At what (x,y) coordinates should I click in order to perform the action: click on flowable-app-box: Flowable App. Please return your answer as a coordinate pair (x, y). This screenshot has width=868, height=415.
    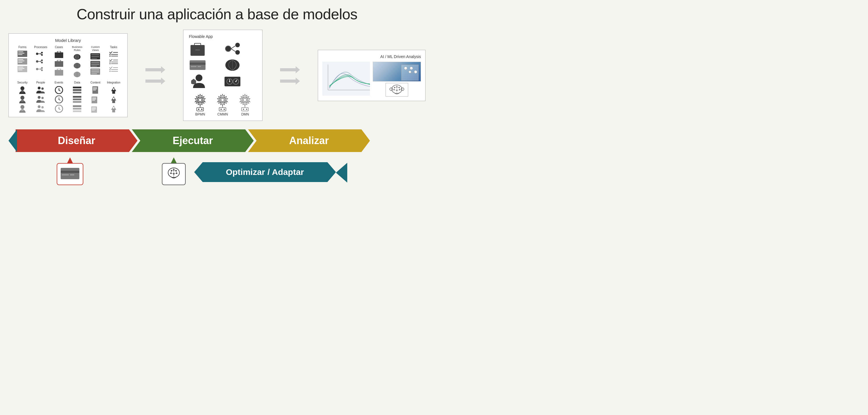
    Looking at the image, I should click on (223, 75).